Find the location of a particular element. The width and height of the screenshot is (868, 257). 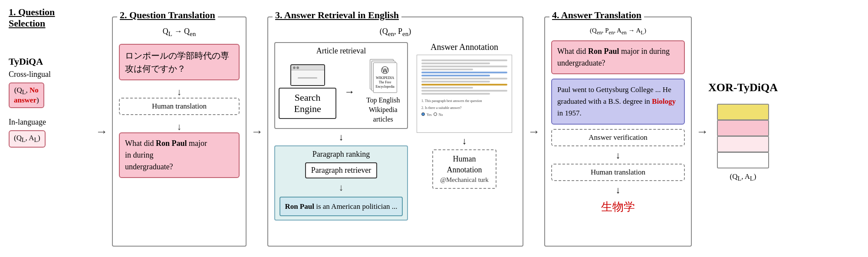

radio-no is located at coordinates (435, 114).